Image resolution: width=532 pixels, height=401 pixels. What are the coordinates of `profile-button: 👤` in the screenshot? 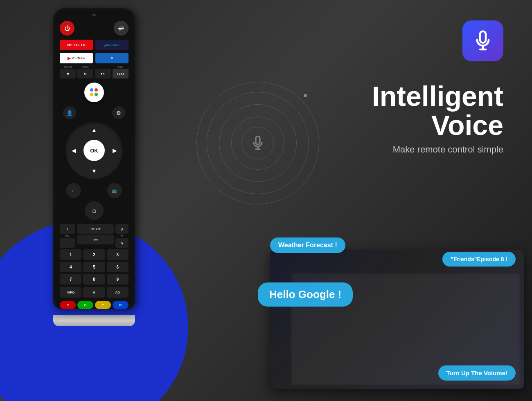 It's located at (70, 113).